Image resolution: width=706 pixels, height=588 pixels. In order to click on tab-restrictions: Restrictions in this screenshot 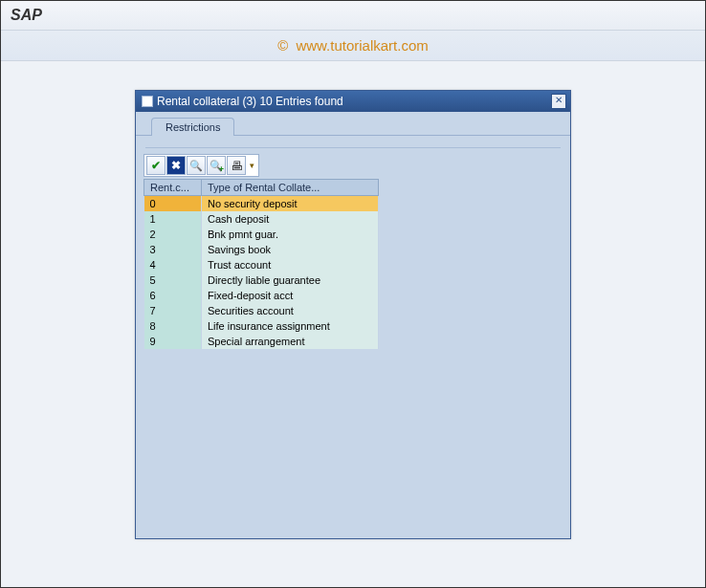, I will do `click(193, 126)`.